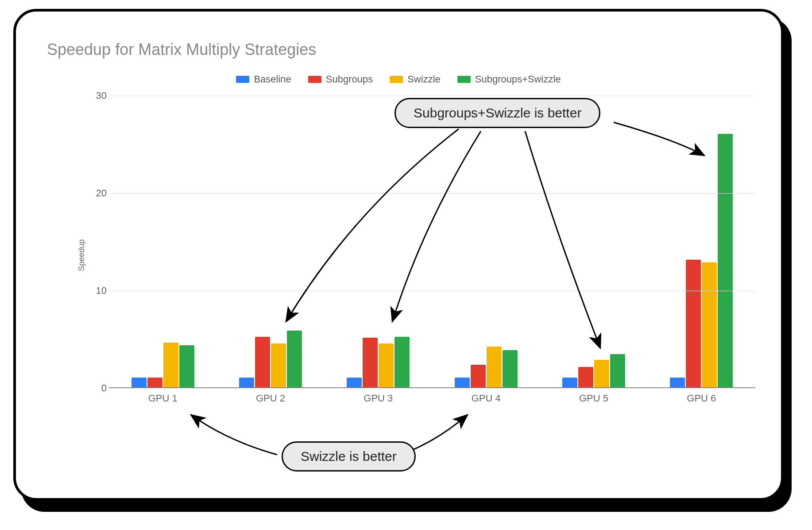  What do you see at coordinates (98, 388) in the screenshot?
I see `y-tick-label: 0` at bounding box center [98, 388].